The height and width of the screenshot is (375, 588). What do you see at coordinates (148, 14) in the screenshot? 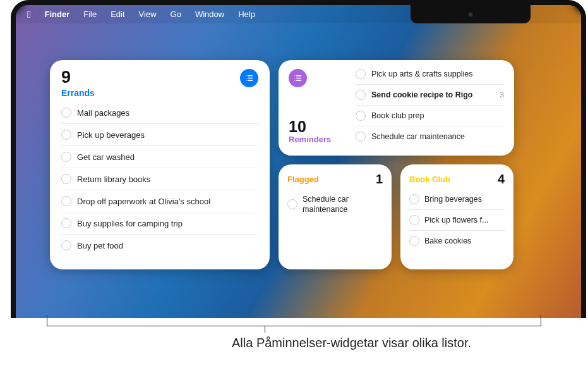
I see `menu-view: View` at bounding box center [148, 14].